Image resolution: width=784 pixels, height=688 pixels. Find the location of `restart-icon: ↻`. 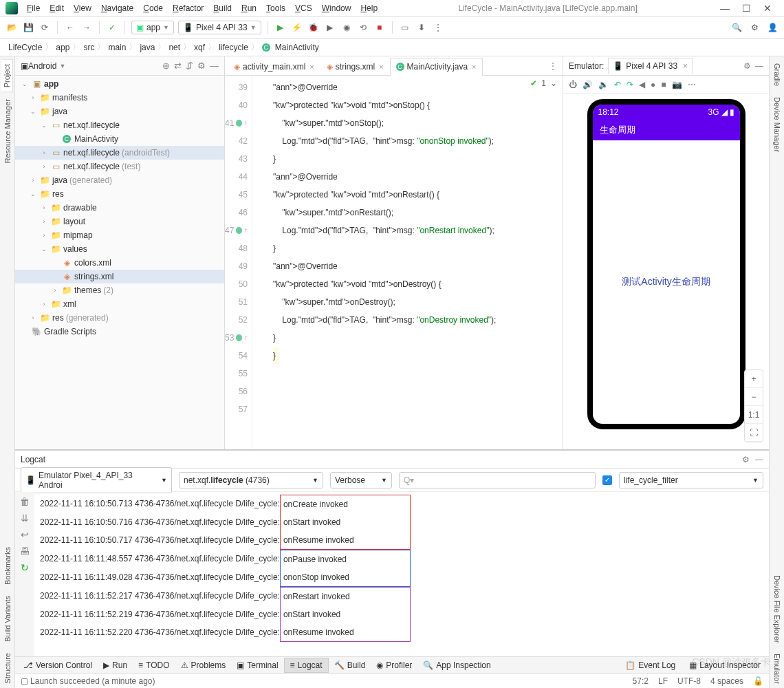

restart-icon: ↻ is located at coordinates (25, 568).